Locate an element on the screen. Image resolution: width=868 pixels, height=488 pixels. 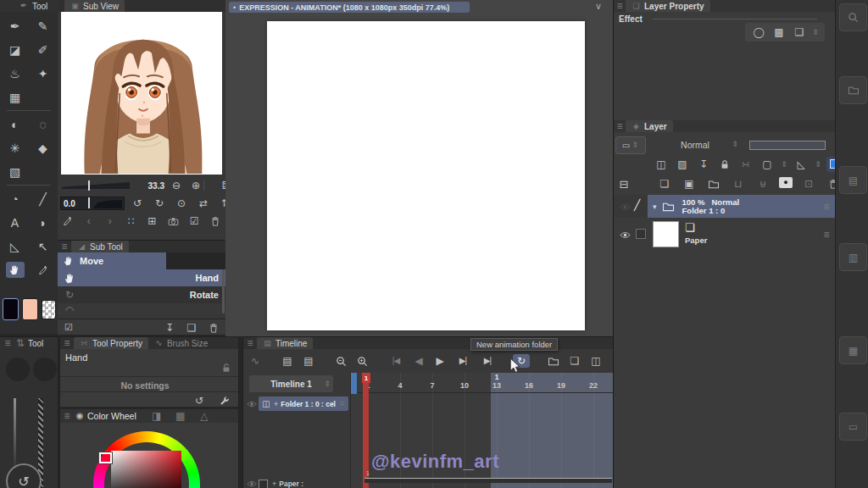
go-to-start-icon: |◀ is located at coordinates (396, 361).